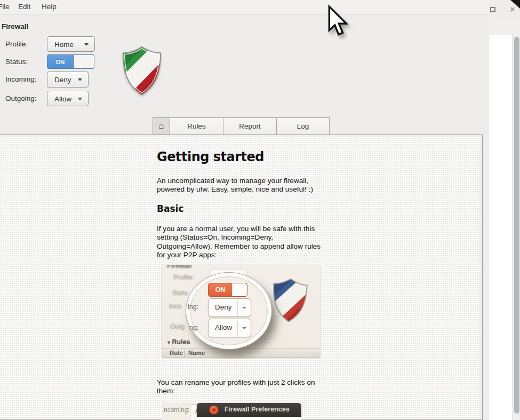  Describe the element at coordinates (63, 98) in the screenshot. I see `outgoing-dropdown-value: Allow` at that location.